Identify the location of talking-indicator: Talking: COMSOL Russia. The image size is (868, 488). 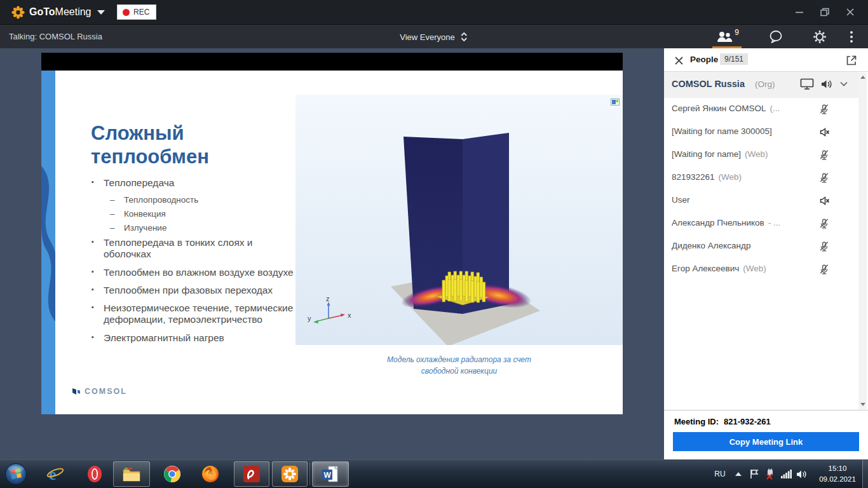
(56, 37).